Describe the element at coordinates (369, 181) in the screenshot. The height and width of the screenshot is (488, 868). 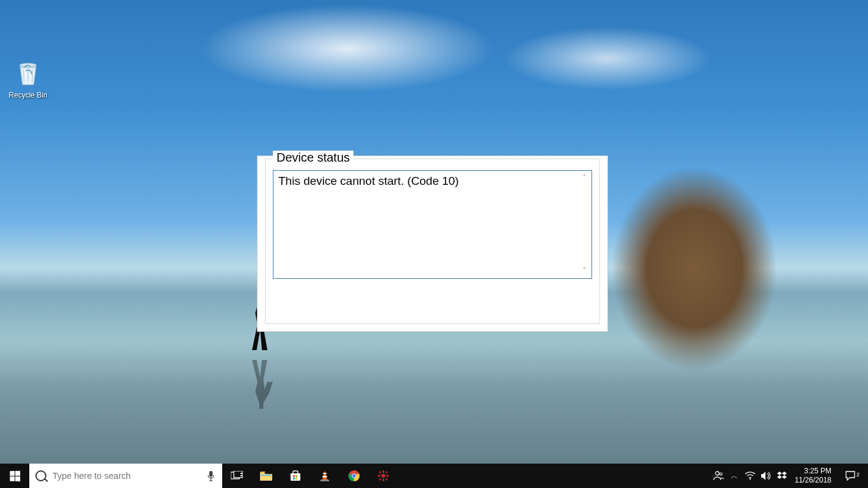
I see `device-status-message: This device cannot start. (Code 10)` at that location.